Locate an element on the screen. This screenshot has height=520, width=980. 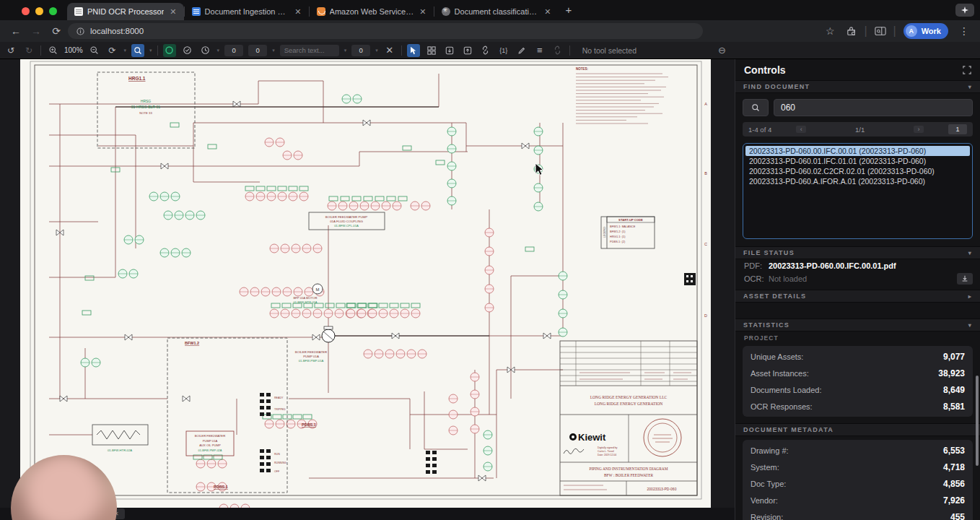
browser-menu-icon: ⋮ is located at coordinates (964, 31).